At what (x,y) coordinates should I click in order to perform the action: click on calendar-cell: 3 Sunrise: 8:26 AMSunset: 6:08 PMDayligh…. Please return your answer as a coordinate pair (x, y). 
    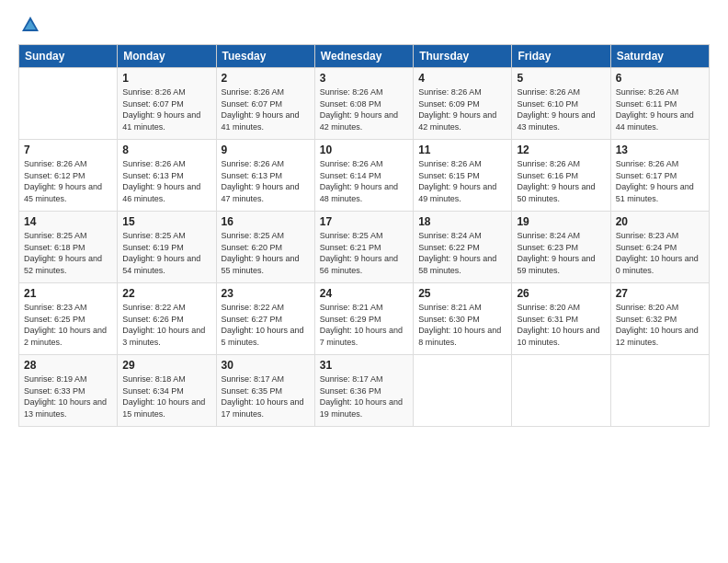
    Looking at the image, I should click on (364, 104).